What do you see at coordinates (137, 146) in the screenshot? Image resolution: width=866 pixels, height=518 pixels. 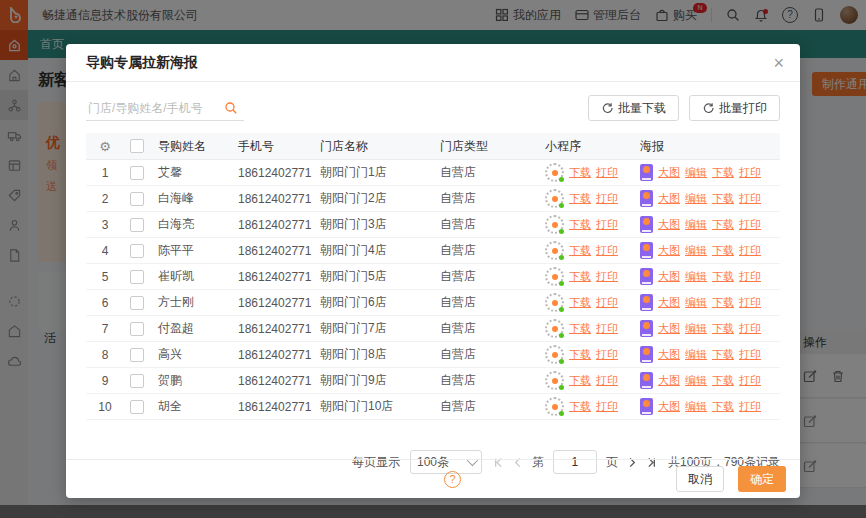 I see `select-all-checkbox` at bounding box center [137, 146].